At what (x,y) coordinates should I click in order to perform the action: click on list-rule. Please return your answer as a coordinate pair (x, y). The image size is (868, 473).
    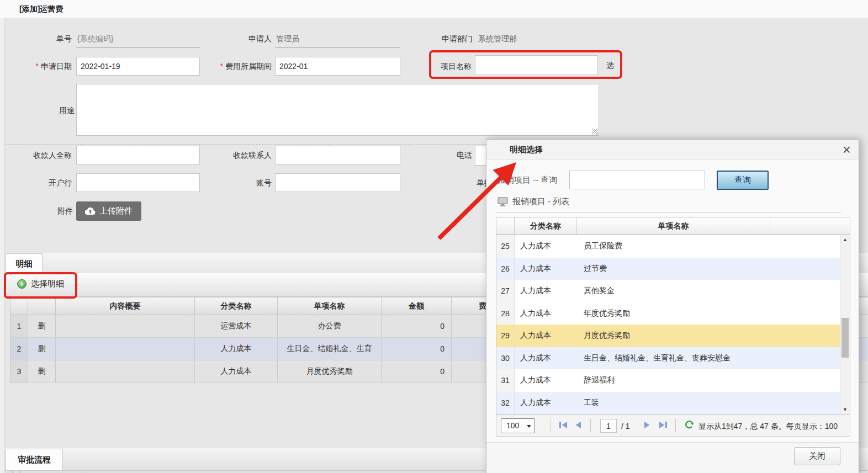
    Looking at the image, I should click on (668, 212).